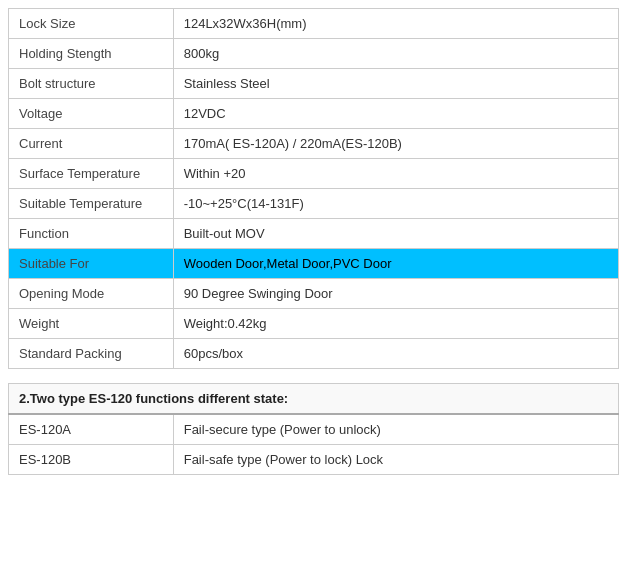 The height and width of the screenshot is (585, 627). Describe the element at coordinates (396, 294) in the screenshot. I see `row-value: 90 Degree Swinging Door` at that location.